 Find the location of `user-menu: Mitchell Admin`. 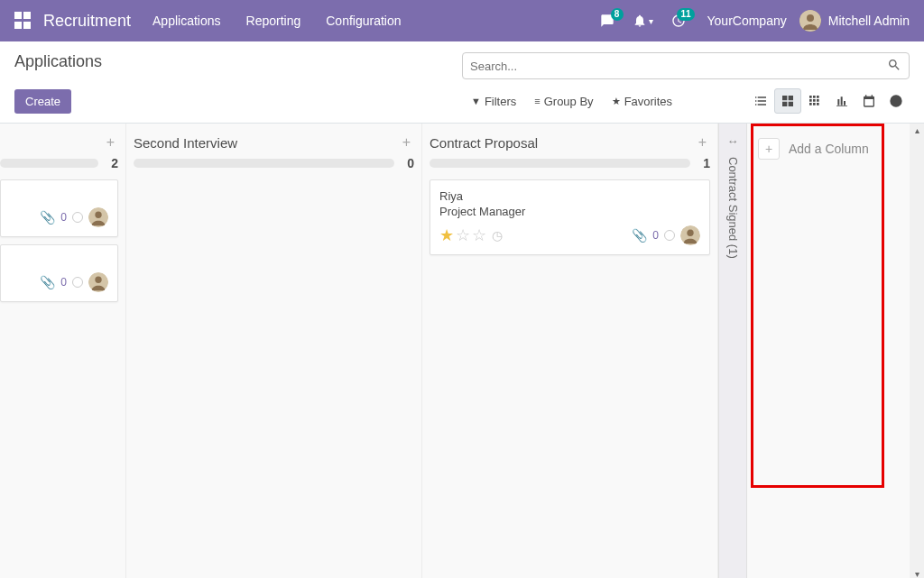

user-menu: Mitchell Admin is located at coordinates (855, 21).